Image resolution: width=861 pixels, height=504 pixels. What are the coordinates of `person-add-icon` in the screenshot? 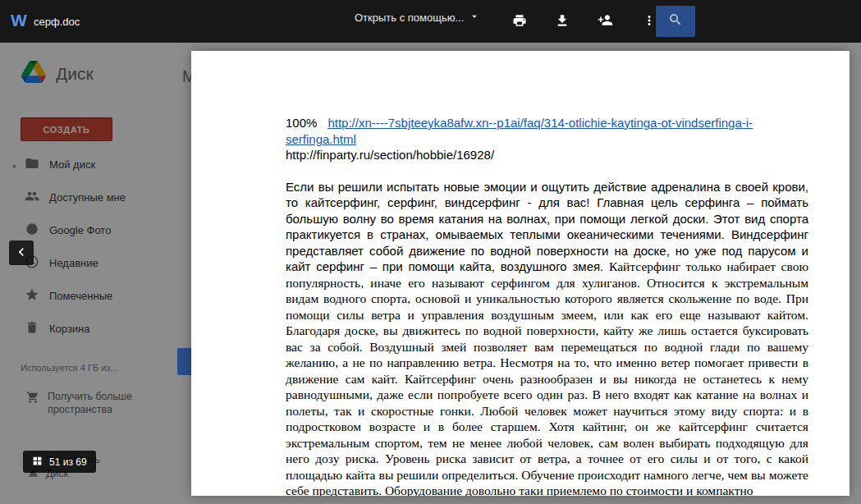 It's located at (606, 21).